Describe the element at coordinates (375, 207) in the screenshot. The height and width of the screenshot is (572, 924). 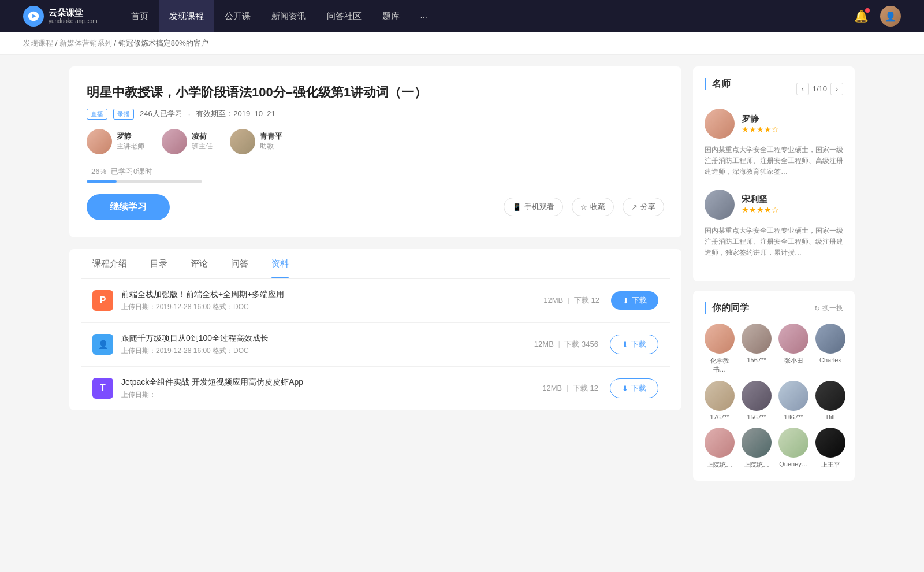
I see `course-actions: 继续学习 📱 手机观看 ☆ 收藏 ↗ 分享` at that location.